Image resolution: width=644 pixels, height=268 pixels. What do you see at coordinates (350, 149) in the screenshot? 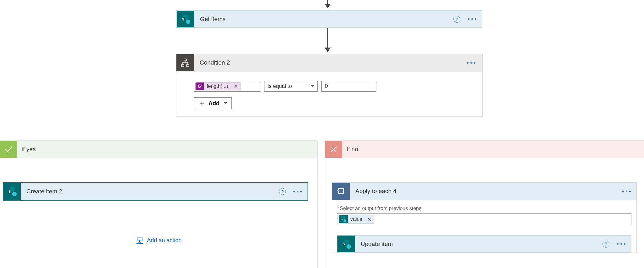
I see `branch-no-label: If no` at bounding box center [350, 149].